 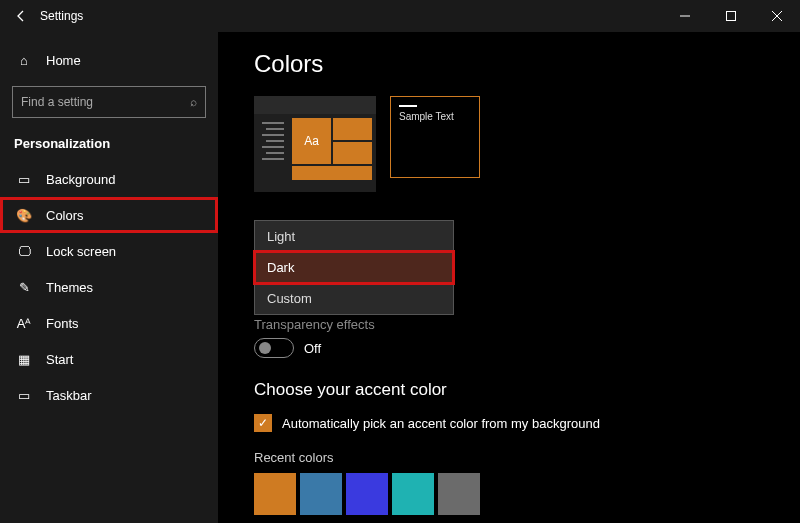 I want to click on preview-sample: Sample Text, so click(x=435, y=137).